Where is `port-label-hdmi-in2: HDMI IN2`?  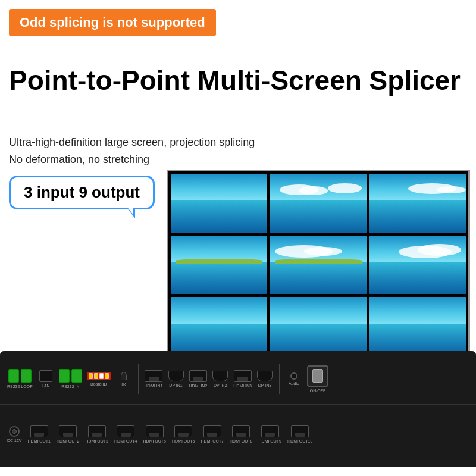 port-label-hdmi-in2: HDMI IN2 is located at coordinates (199, 386).